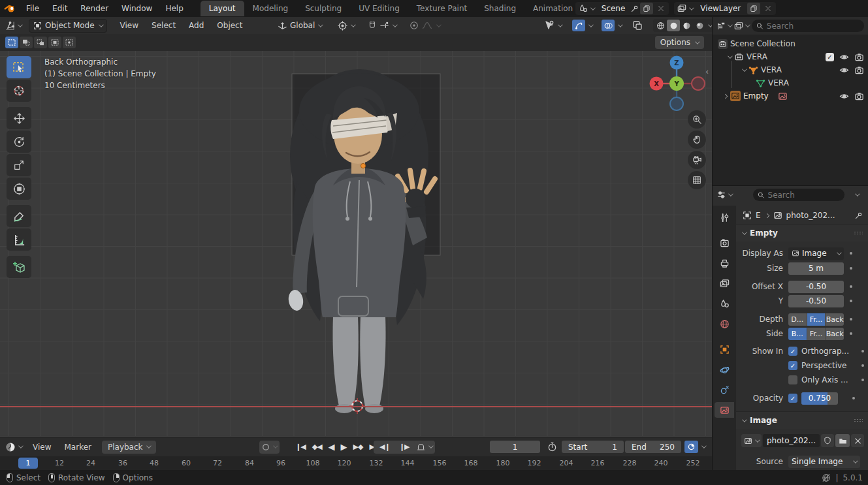 Image resolution: width=868 pixels, height=485 pixels. Describe the element at coordinates (302, 25) in the screenshot. I see `orientation-label: Global` at that location.